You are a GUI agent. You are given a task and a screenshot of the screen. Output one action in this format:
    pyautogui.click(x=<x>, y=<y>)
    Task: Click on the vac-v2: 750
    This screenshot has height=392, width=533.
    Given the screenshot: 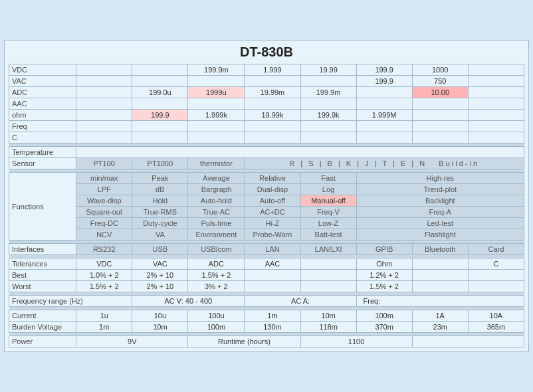 What is the action you would take?
    pyautogui.click(x=440, y=81)
    